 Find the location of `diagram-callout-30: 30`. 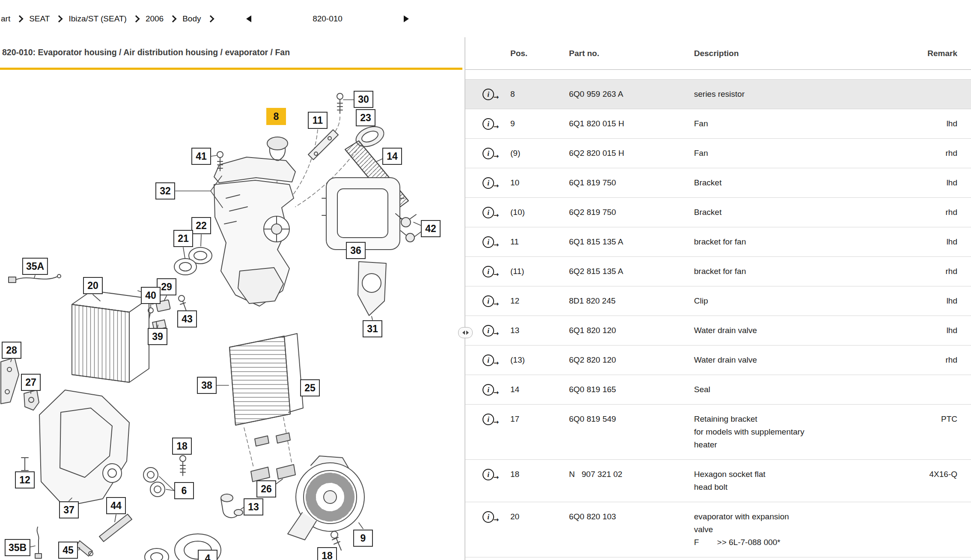

diagram-callout-30: 30 is located at coordinates (363, 99).